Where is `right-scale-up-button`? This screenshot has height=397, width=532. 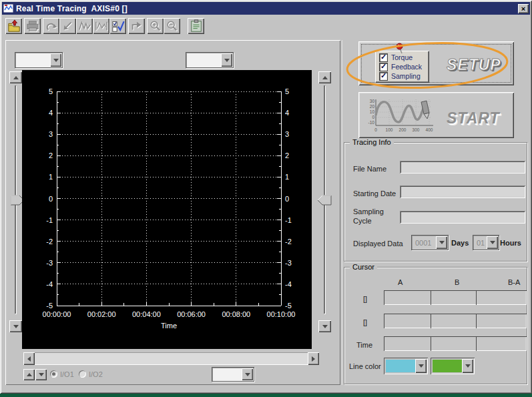 right-scale-up-button is located at coordinates (324, 77).